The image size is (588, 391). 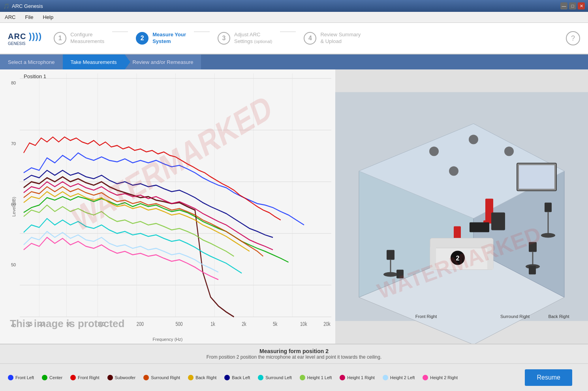 I want to click on step-3-label: Adjust ARCSettings (optional), so click(x=253, y=38).